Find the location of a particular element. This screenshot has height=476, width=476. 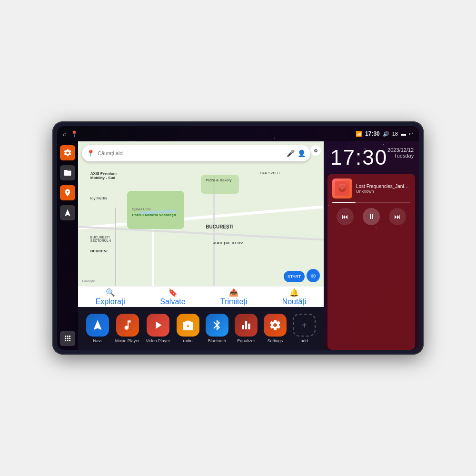

app-video-player: Video Player is located at coordinates (158, 328).